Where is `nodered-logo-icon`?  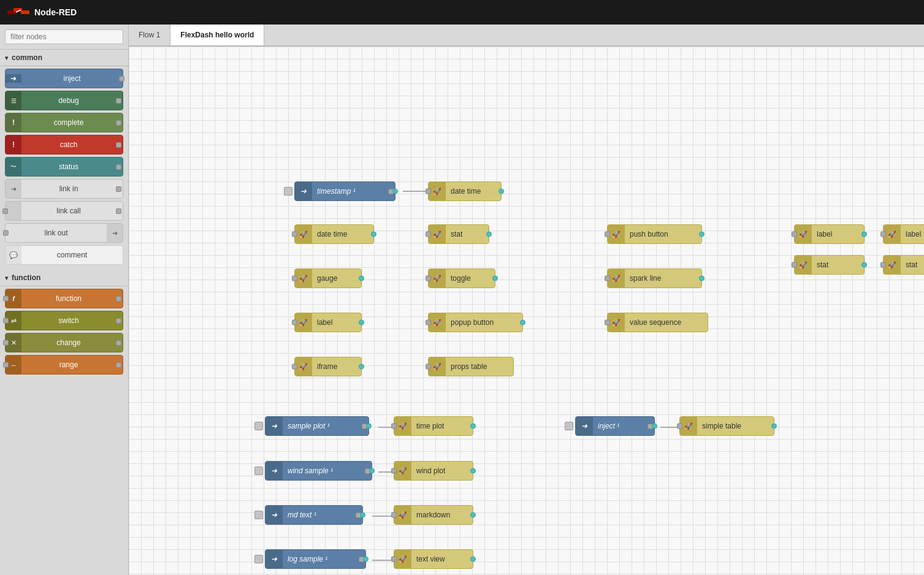 nodered-logo-icon is located at coordinates (18, 12).